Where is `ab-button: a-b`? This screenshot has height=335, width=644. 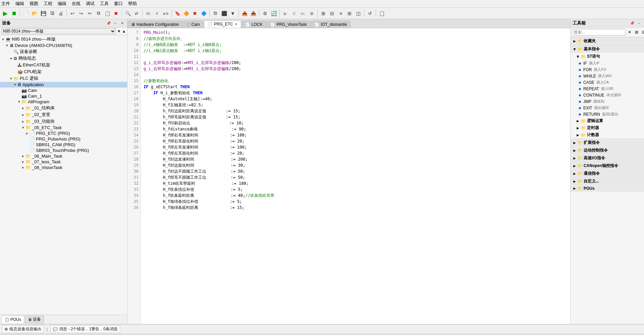
ab-button: a-b is located at coordinates (166, 13).